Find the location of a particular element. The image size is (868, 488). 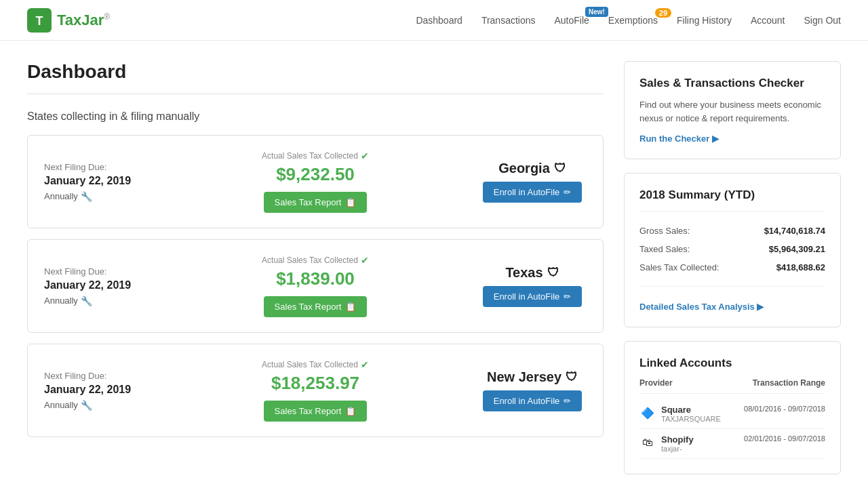

account-sub-square: TAXJARSQUARE is located at coordinates (703, 419).